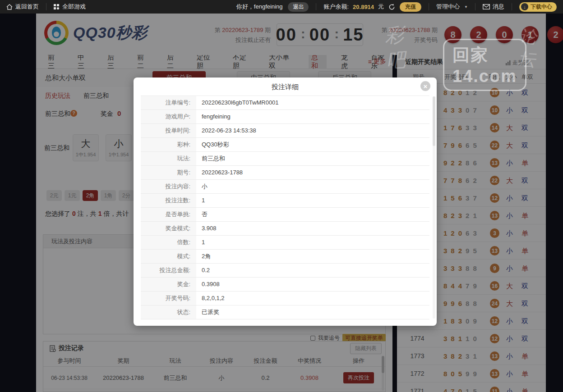  What do you see at coordinates (285, 117) in the screenshot?
I see `detail-row: 游戏用户:fengfeining` at bounding box center [285, 117].